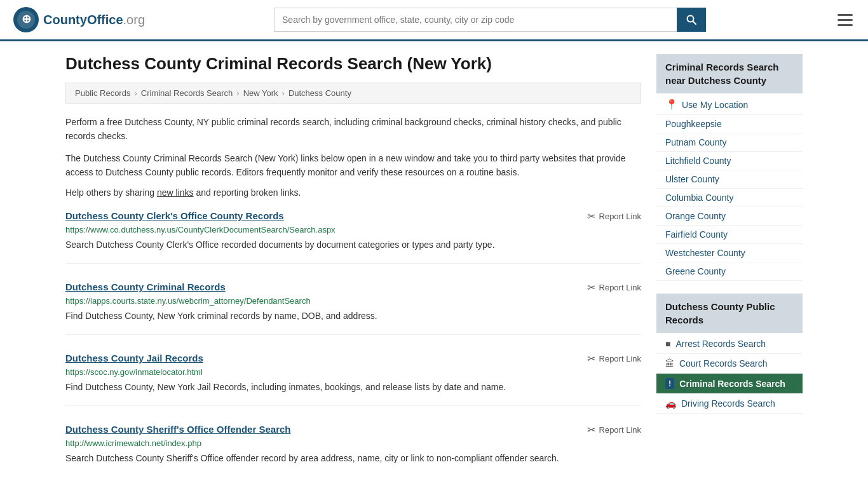 The width and height of the screenshot is (868, 488). I want to click on record-title: Dutchess County Criminal Records, so click(146, 287).